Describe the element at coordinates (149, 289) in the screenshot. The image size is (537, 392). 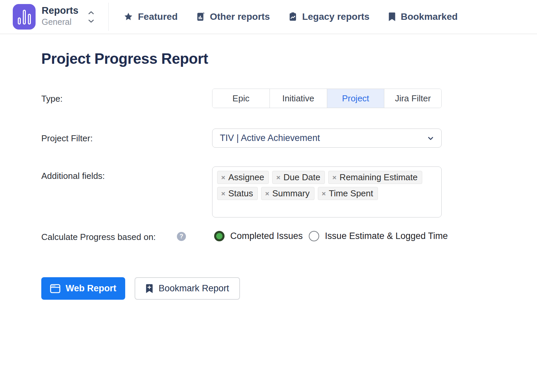
I see `bookmark-plus-icon` at that location.